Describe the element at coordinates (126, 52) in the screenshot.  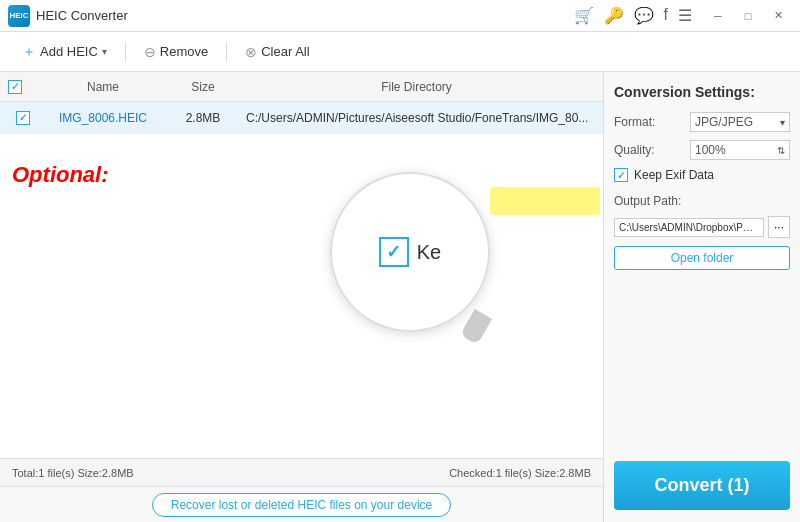
I see `toolbar-divider` at that location.